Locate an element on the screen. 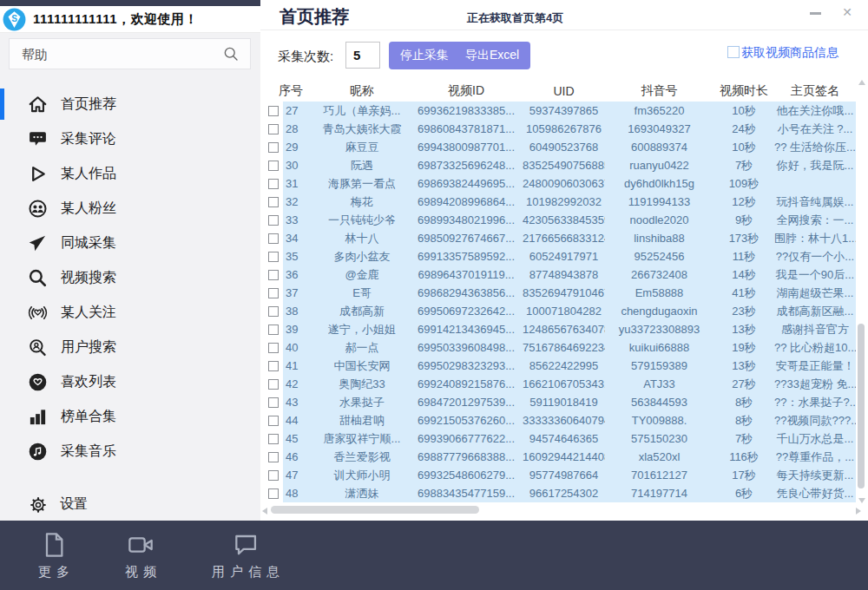  horizontal-scroll-thumb is located at coordinates (375, 510).